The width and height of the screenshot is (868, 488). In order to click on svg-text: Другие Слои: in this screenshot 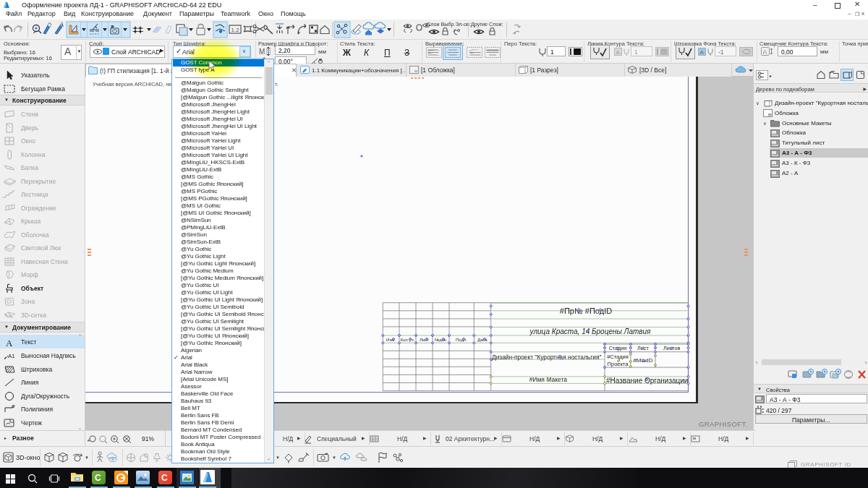, I will do `click(487, 25)`.